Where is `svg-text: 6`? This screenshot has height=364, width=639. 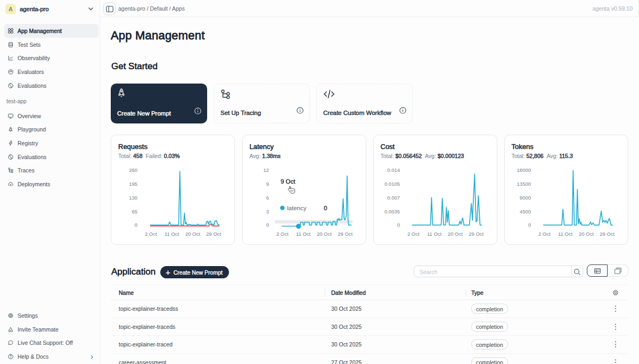 svg-text: 6 is located at coordinates (267, 198).